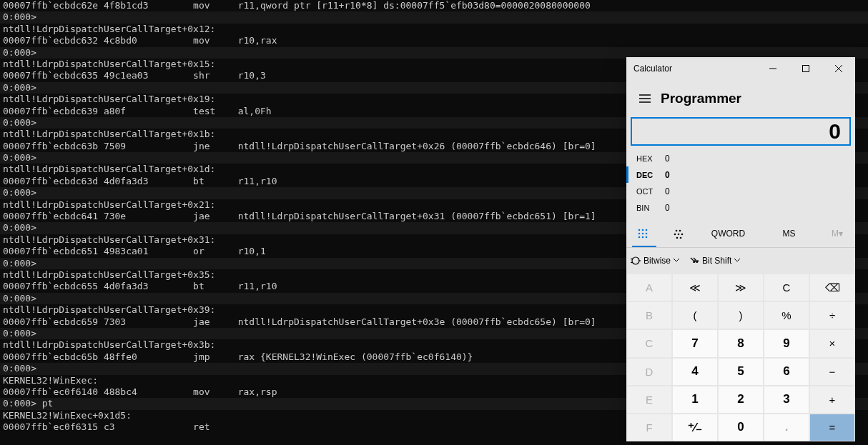 Image resolution: width=868 pixels, height=445 pixels. Describe the element at coordinates (644, 234) in the screenshot. I see `keypad-icon` at that location.